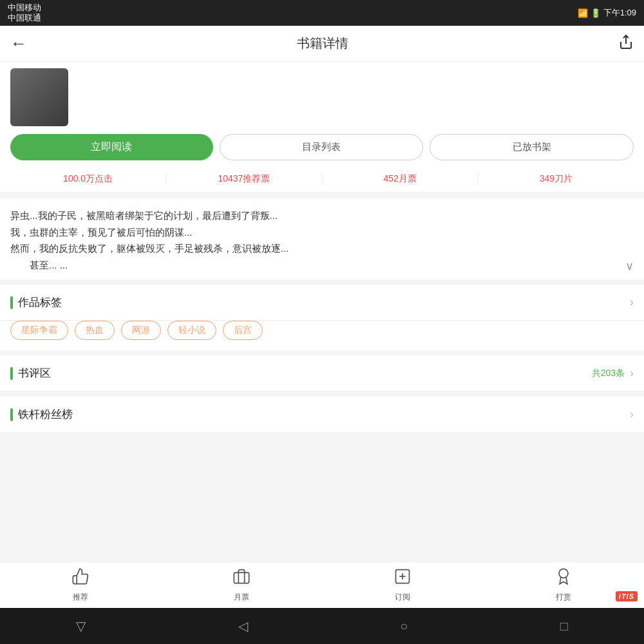 This screenshot has height=644, width=644. Describe the element at coordinates (39, 330) in the screenshot. I see `tag-item-0: 星际争霸` at that location.